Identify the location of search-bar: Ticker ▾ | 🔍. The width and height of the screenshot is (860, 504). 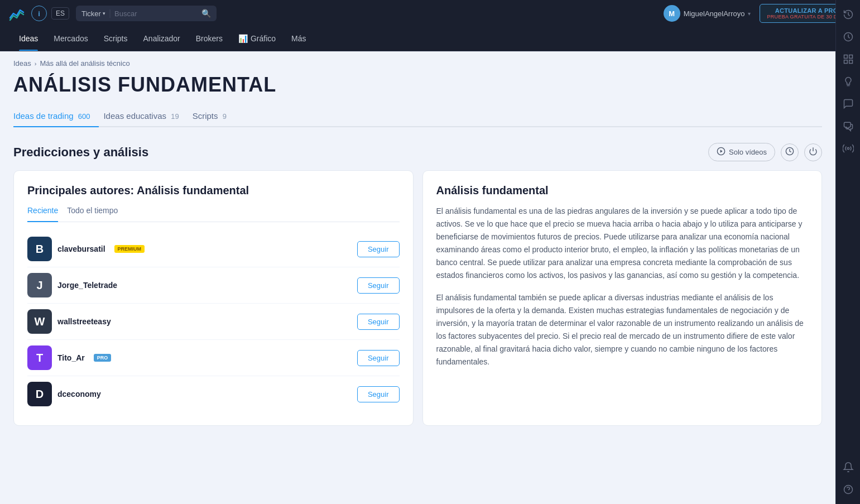
(146, 13).